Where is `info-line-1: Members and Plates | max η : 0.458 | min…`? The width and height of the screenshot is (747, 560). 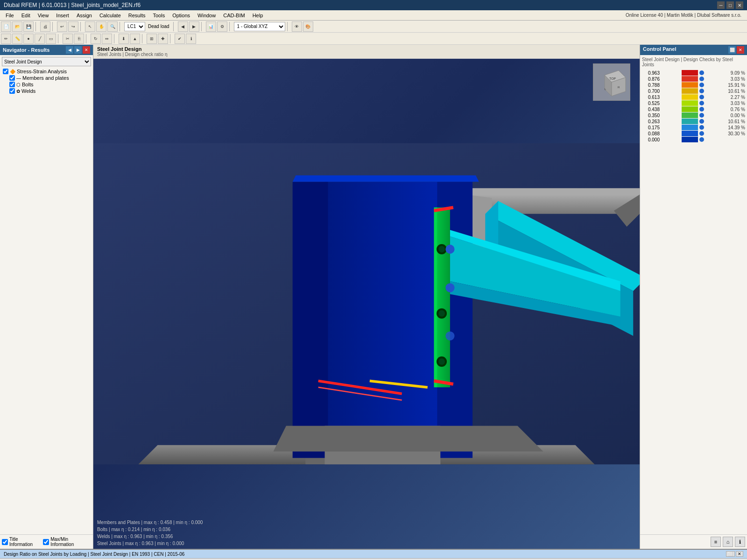 info-line-1: Members and Plates | max η : 0.458 | min… is located at coordinates (150, 523).